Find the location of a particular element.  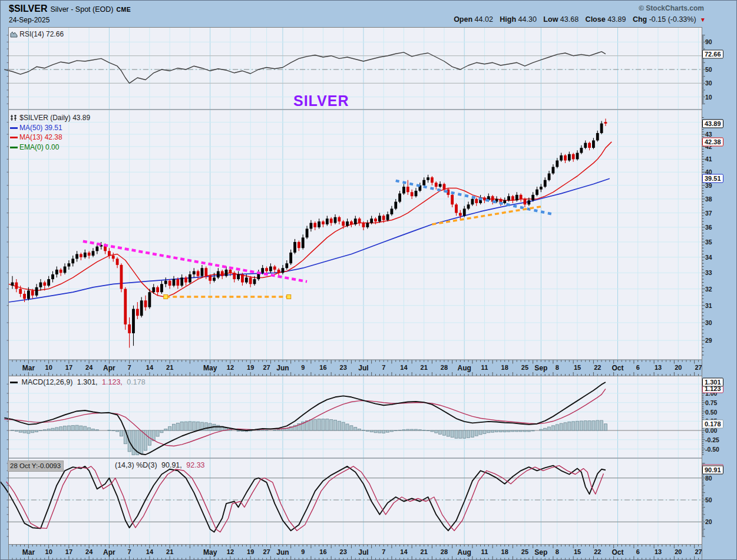

x-axis-label: 24 is located at coordinates (89, 367).